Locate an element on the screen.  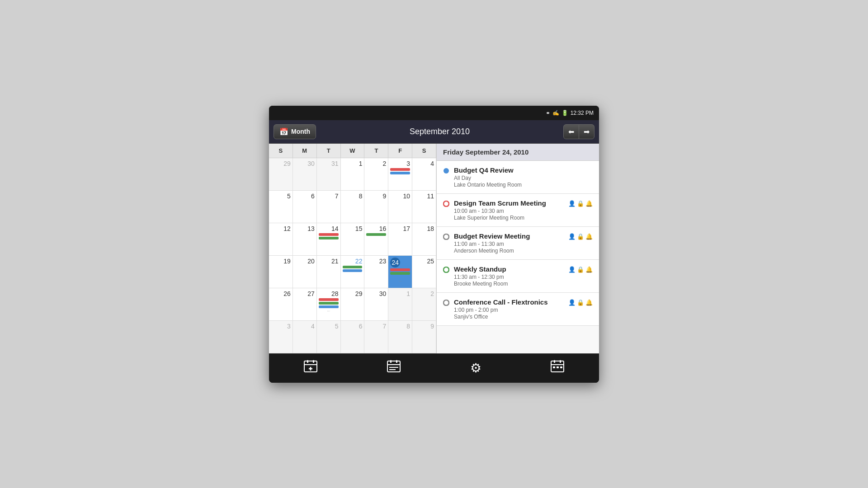
calendar-panel: S M T W T F S 29303112345678910111213141… is located at coordinates (353, 249).